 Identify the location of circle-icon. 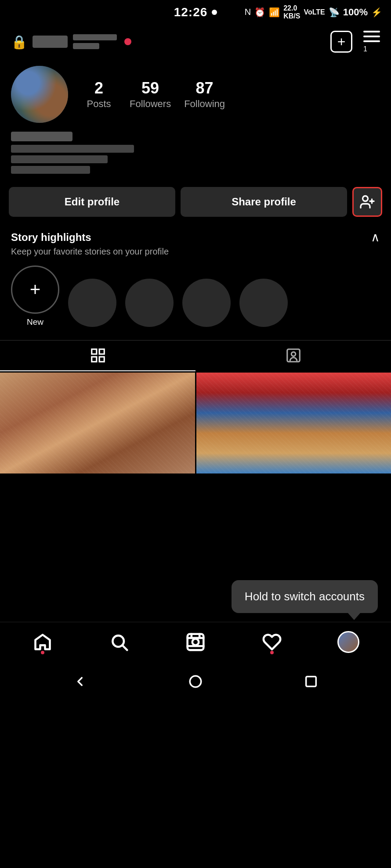
(196, 681).